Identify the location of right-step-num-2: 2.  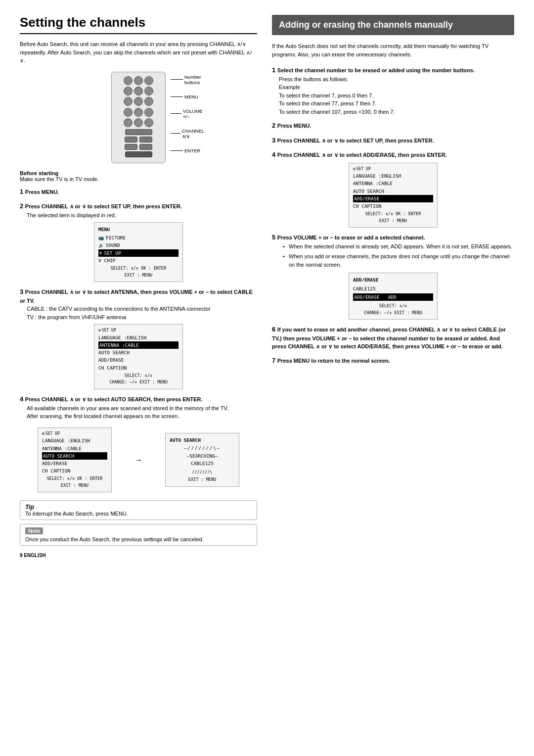
(275, 126).